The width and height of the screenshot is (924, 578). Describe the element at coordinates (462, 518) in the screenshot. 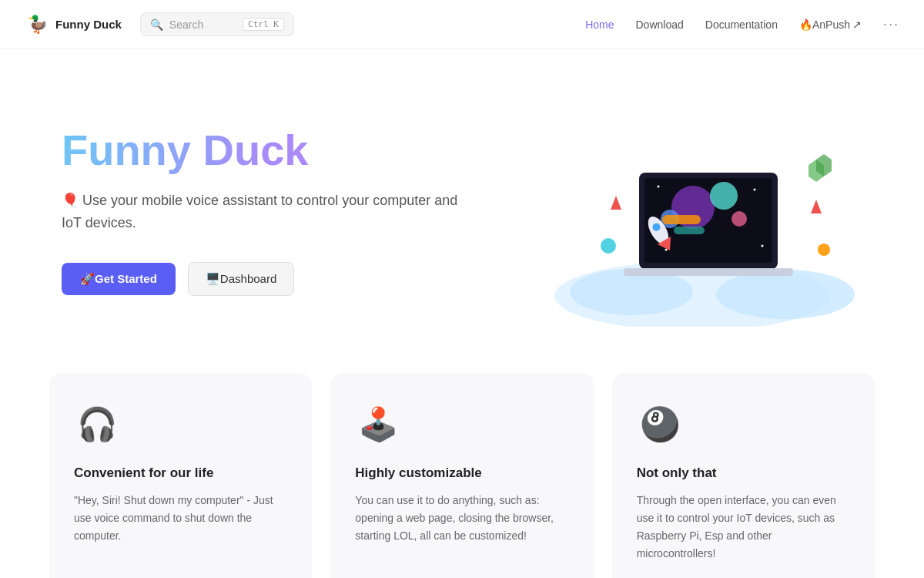

I see `card-1-desc: You can use it to do anything, such as: …` at that location.